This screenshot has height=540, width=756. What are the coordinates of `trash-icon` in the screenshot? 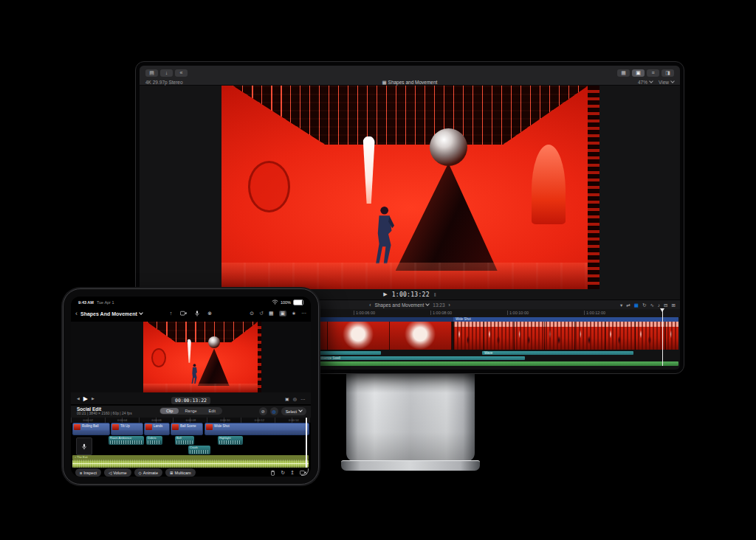 It's located at (273, 473).